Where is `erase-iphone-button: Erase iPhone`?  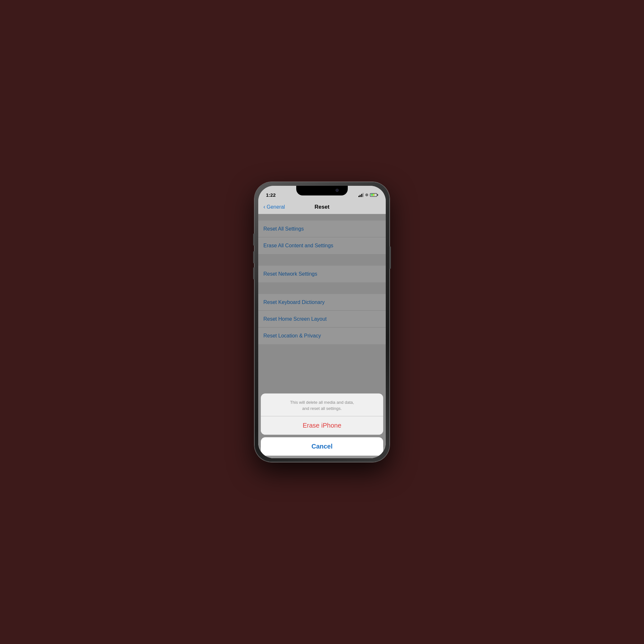 erase-iphone-button: Erase iPhone is located at coordinates (322, 425).